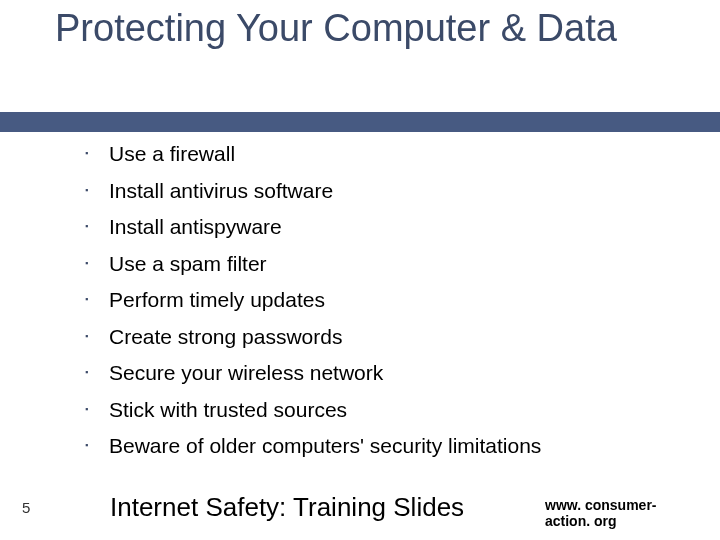 The width and height of the screenshot is (720, 540). I want to click on footer-url-line2: action. org, so click(581, 521).